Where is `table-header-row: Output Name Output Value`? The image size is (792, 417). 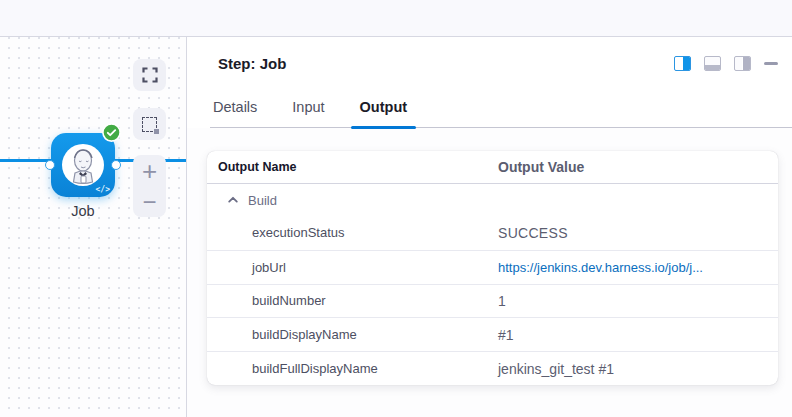
table-header-row: Output Name Output Value is located at coordinates (492, 168).